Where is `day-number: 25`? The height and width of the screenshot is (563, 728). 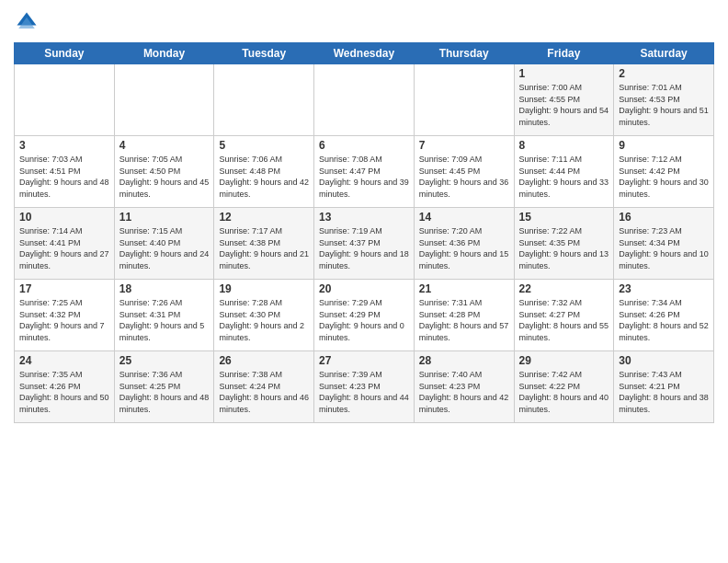 day-number: 25 is located at coordinates (165, 361).